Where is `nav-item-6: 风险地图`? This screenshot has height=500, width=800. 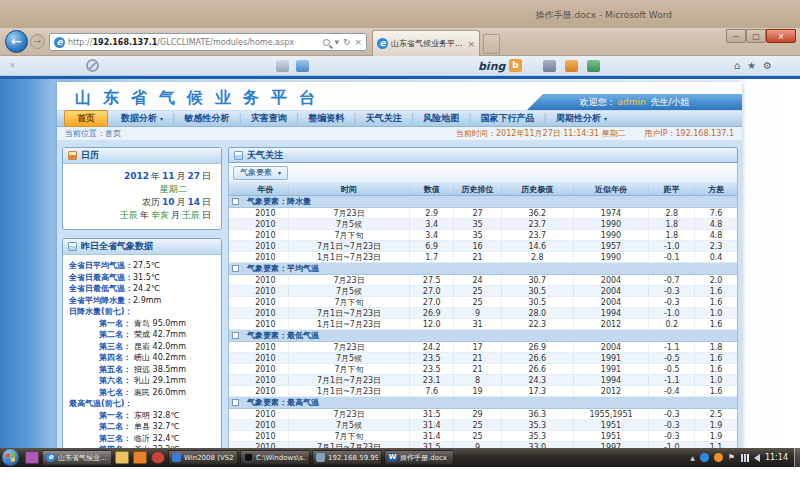 nav-item-6: 风险地图 is located at coordinates (441, 118).